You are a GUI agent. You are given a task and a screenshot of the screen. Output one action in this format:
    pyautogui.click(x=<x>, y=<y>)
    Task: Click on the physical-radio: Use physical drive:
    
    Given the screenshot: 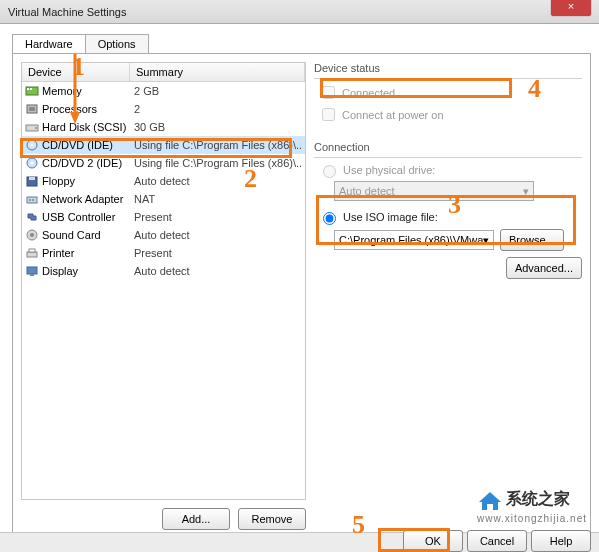 What is the action you would take?
    pyautogui.click(x=450, y=170)
    